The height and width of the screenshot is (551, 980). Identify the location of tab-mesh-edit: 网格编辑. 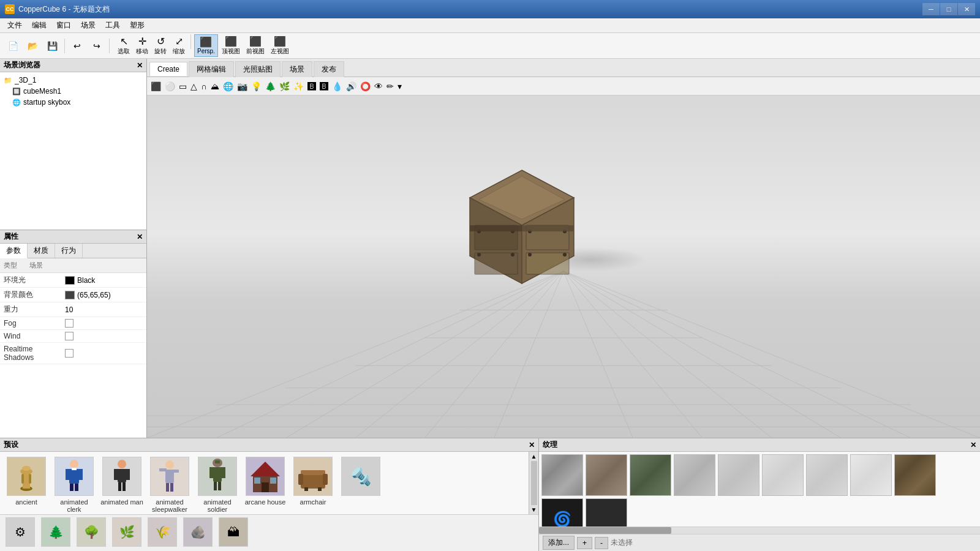
(211, 69).